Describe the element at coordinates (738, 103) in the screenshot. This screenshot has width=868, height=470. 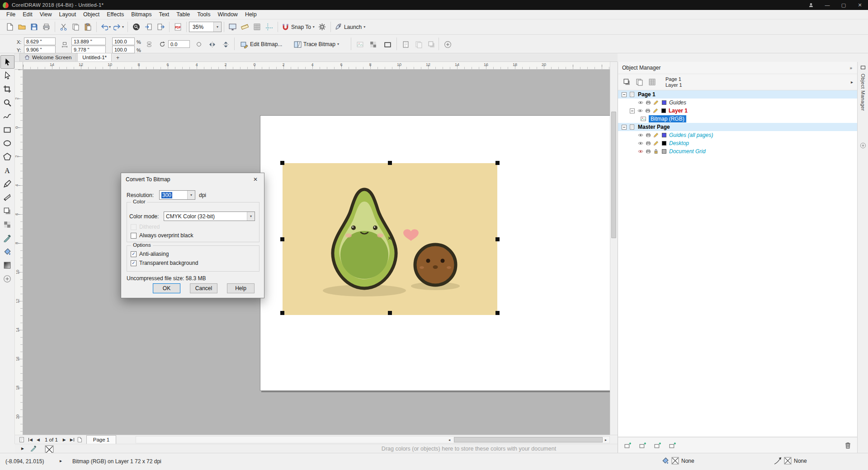
I see `tree-row-guides: Guides` at that location.